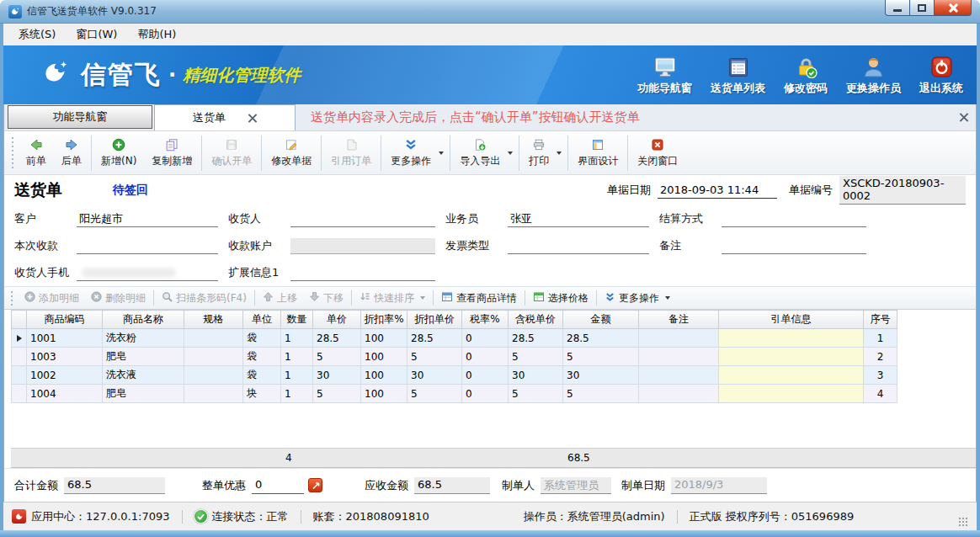 This screenshot has width=980, height=537. I want to click on add-new-button: 新增(N), so click(119, 153).